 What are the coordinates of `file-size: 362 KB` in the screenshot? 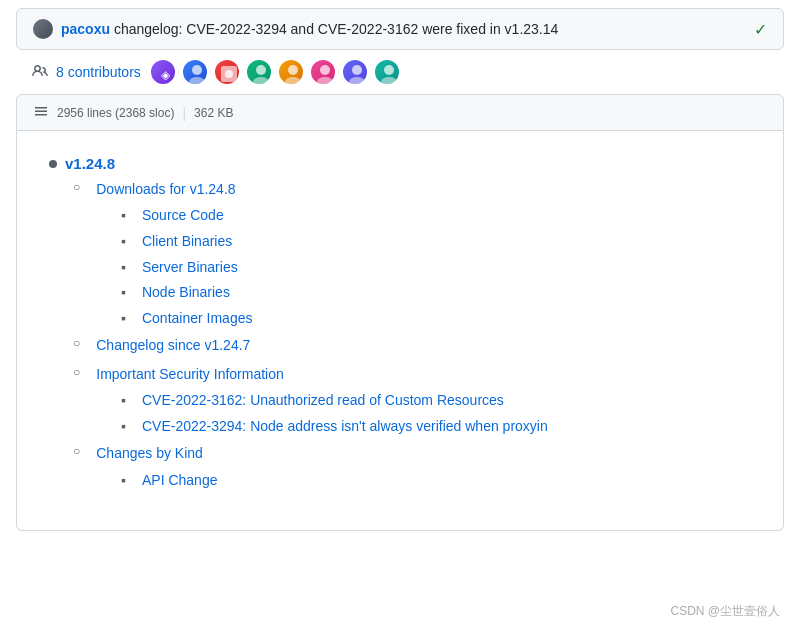 It's located at (214, 113).